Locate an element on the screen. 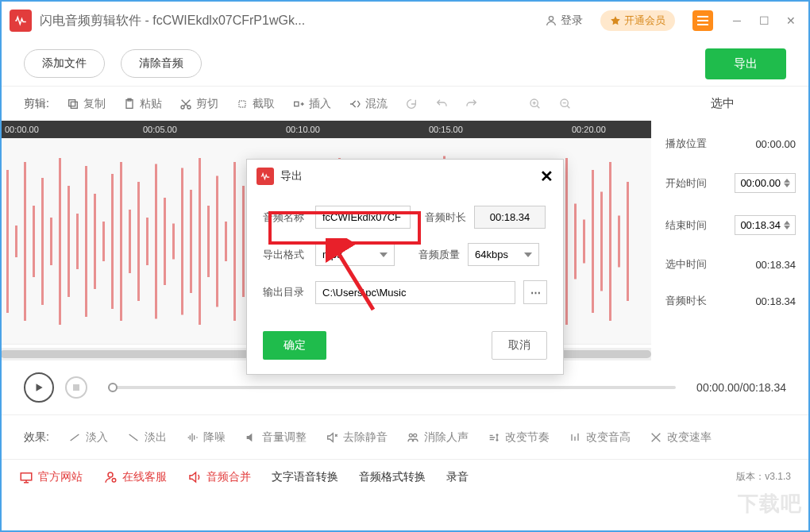 This screenshot has height=532, width=810. fade-in-button: 淡入 is located at coordinates (88, 438).